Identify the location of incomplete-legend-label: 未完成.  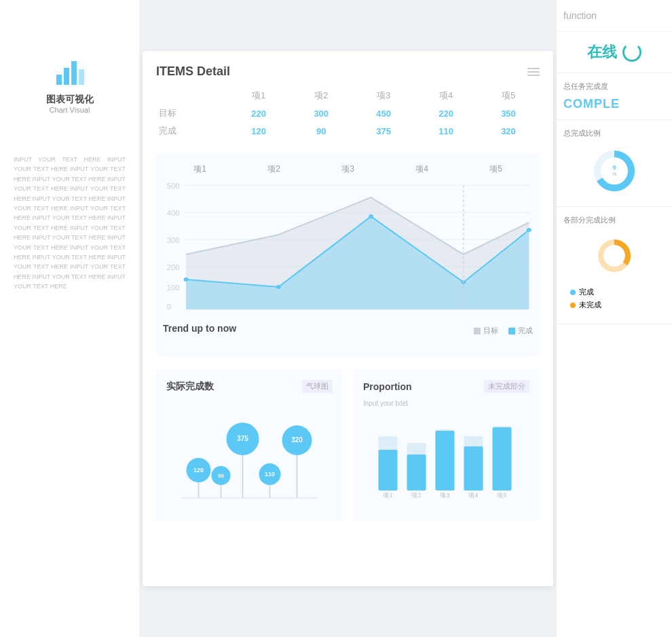
(591, 305).